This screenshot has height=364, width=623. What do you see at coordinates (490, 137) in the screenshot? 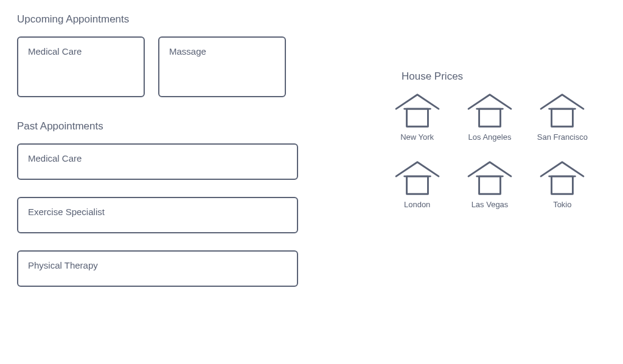
I see `house-caption: Los Angeles` at bounding box center [490, 137].